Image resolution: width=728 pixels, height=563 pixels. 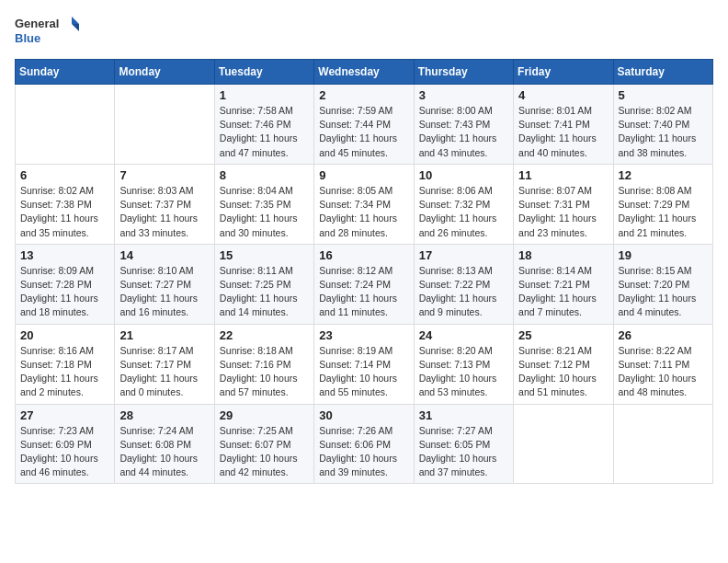 What do you see at coordinates (364, 364) in the screenshot?
I see `calendar-cell: 23Sunrise: 8:19 AMSunset: 7:14 PMDayligh…` at bounding box center [364, 364].